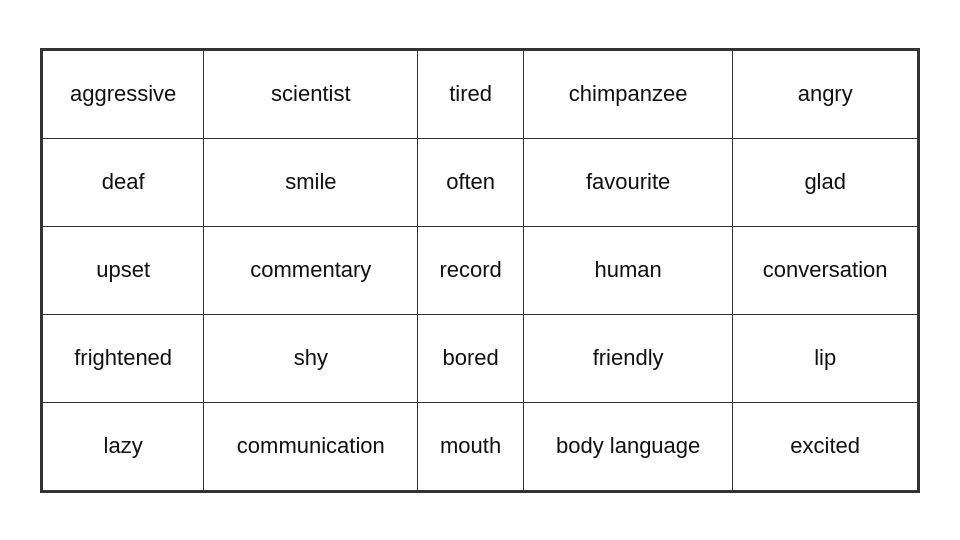  What do you see at coordinates (480, 446) in the screenshot?
I see `table-row: lazycommunicationmouthbody languageexcit…` at bounding box center [480, 446].